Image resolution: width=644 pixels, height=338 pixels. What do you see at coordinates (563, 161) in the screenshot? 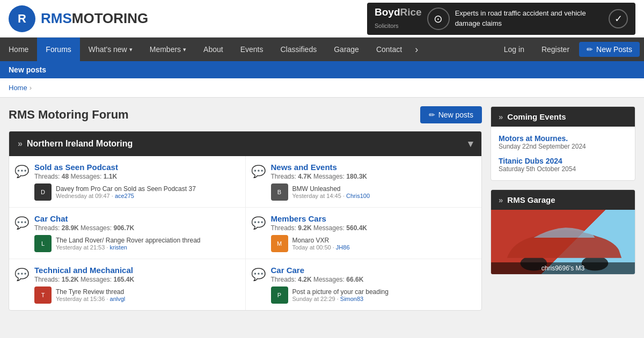
I see `event-name-2: Titanic Dubs 2024` at bounding box center [563, 161].